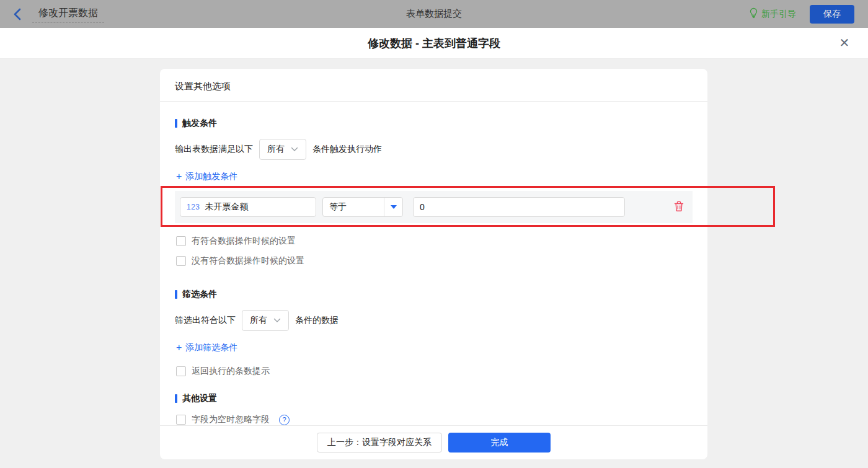  Describe the element at coordinates (317, 320) in the screenshot. I see `filter-sentence-suffix: 条件的数据` at that location.